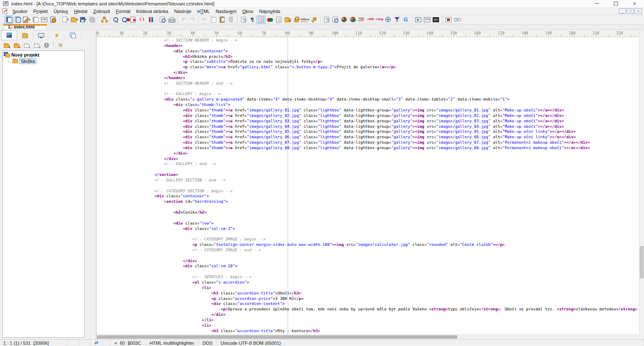 The height and width of the screenshot is (346, 644). I want to click on mdi-close-button: ×, so click(638, 11).